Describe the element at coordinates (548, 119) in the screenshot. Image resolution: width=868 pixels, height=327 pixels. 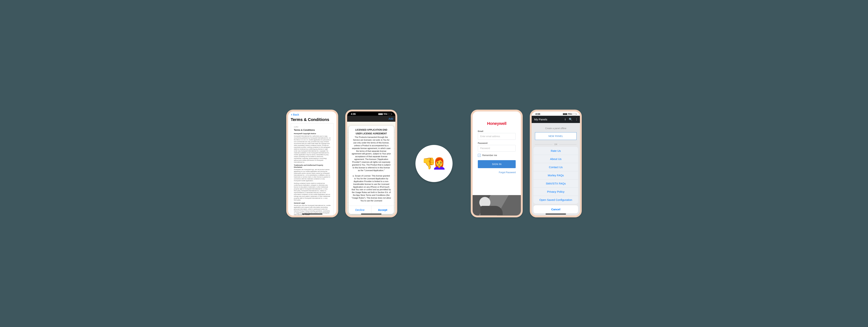
I see `appbar-title: My Panels` at that location.